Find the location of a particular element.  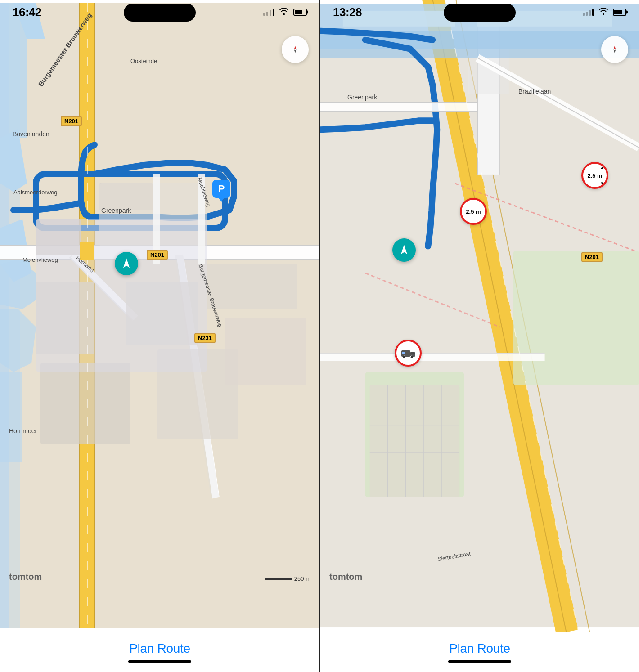

scale-bar-1: 250 m is located at coordinates (288, 578).